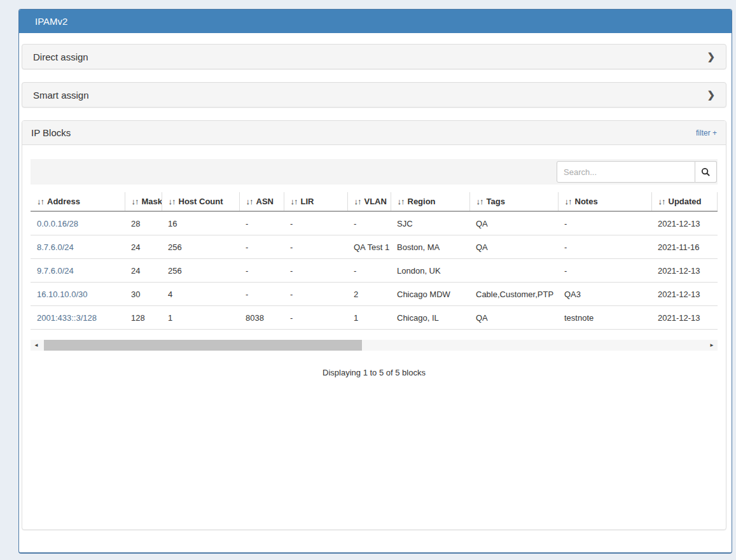  What do you see at coordinates (78, 271) in the screenshot?
I see `cell-address: 9.7.6.0/24` at bounding box center [78, 271].